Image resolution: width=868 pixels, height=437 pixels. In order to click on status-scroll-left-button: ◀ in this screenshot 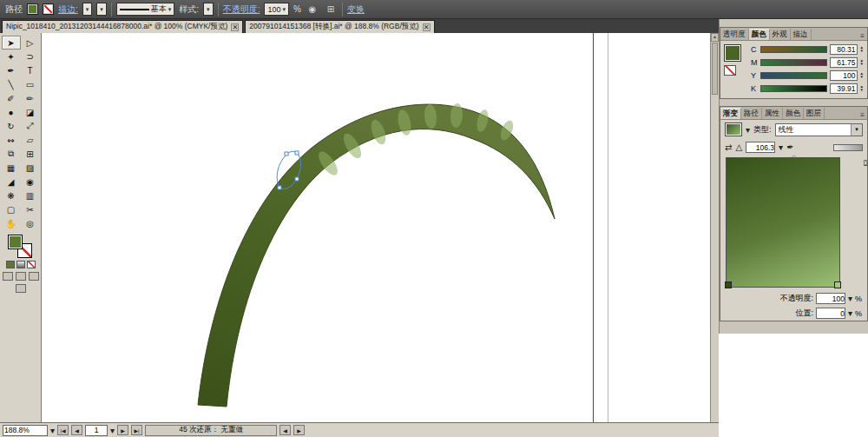, I will do `click(285, 430)`.